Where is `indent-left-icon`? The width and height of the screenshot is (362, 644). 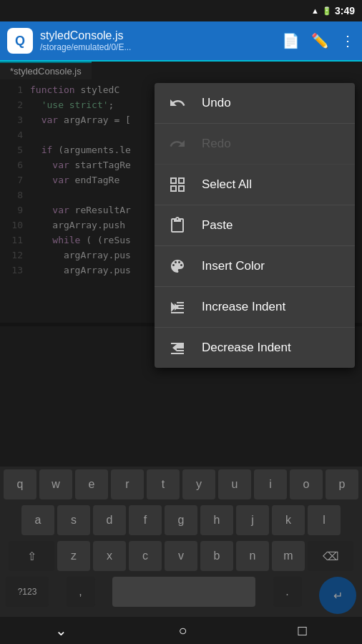 indent-left-icon is located at coordinates (177, 348).